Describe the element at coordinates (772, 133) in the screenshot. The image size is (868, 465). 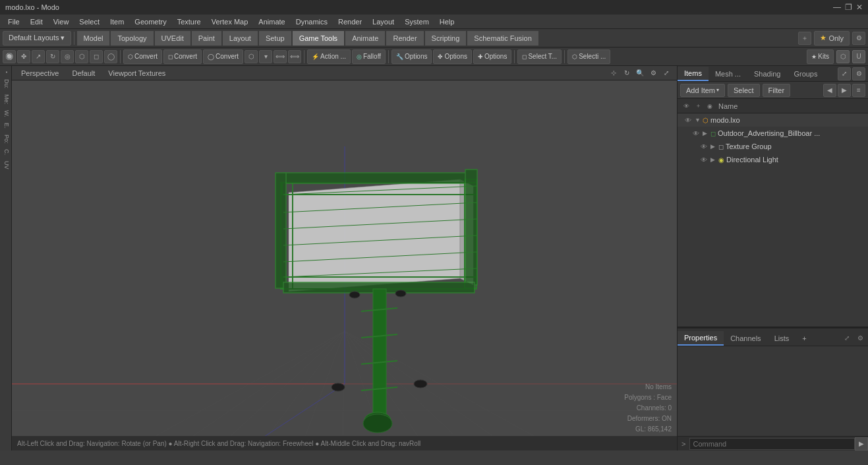
I see `tree-item-billboard: 👁 ▶ ◻ Outdoor_Advertising_Billboar ...` at that location.